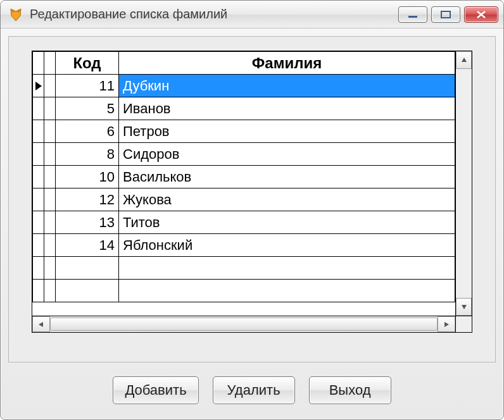  What do you see at coordinates (244, 177) in the screenshot?
I see `table-row: 10Васильков` at bounding box center [244, 177].